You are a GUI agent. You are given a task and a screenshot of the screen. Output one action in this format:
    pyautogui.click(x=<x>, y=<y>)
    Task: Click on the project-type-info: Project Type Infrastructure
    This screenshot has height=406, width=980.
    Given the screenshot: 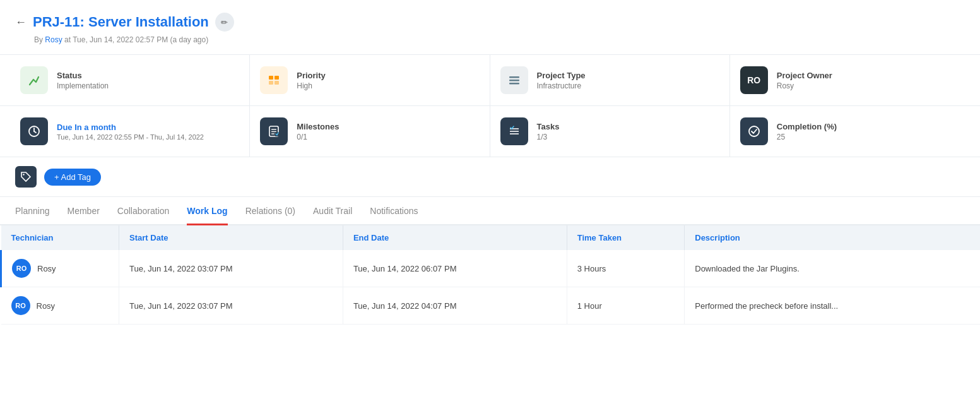 What is the action you would take?
    pyautogui.click(x=562, y=81)
    